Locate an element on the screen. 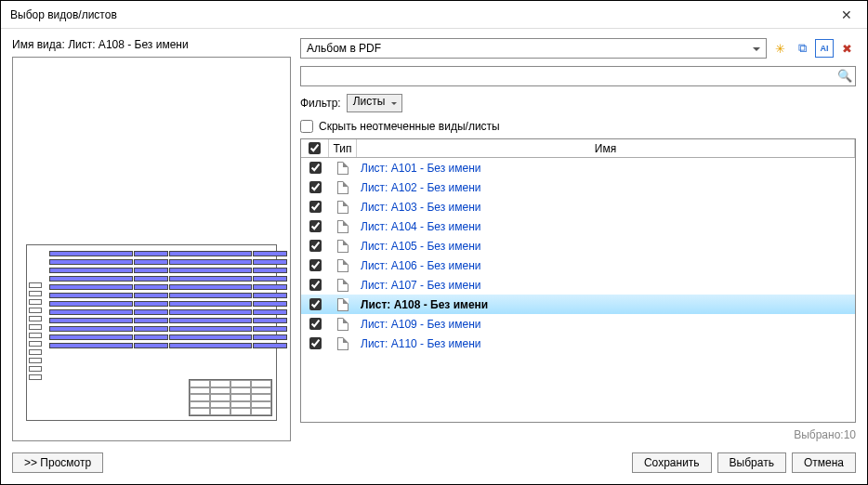 Image resolution: width=868 pixels, height=485 pixels. delete-set-icon: ✖ is located at coordinates (847, 48).